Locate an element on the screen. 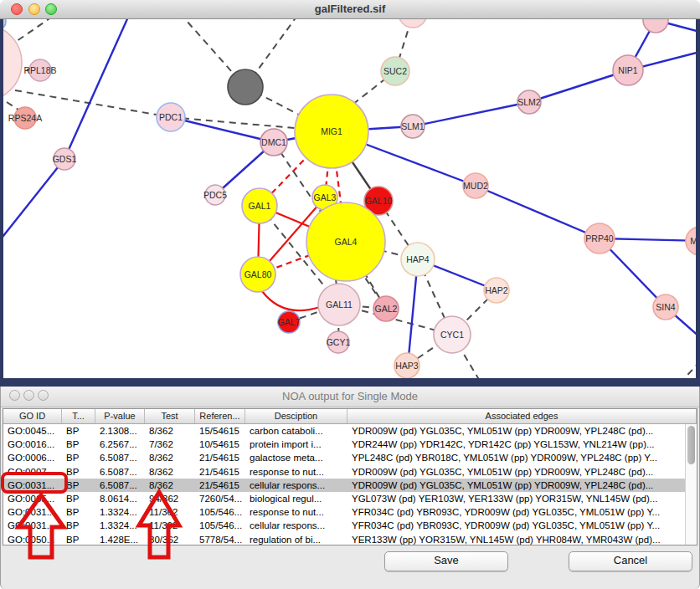 Image resolution: width=700 pixels, height=589 pixels. table-cell: biological regul... is located at coordinates (296, 499).